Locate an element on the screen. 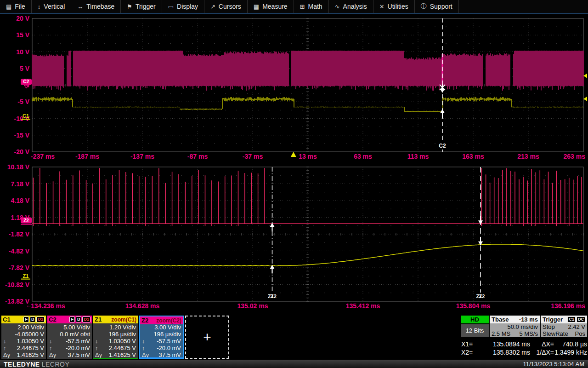 The image size is (588, 368). x-axis-label: -137 ms is located at coordinates (142, 156).